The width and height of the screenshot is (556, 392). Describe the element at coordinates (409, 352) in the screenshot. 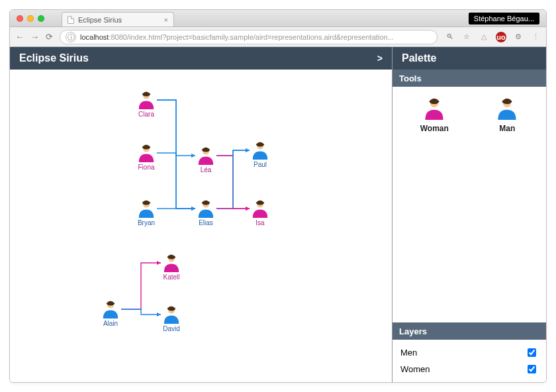

I see `layer-label: Men` at that location.